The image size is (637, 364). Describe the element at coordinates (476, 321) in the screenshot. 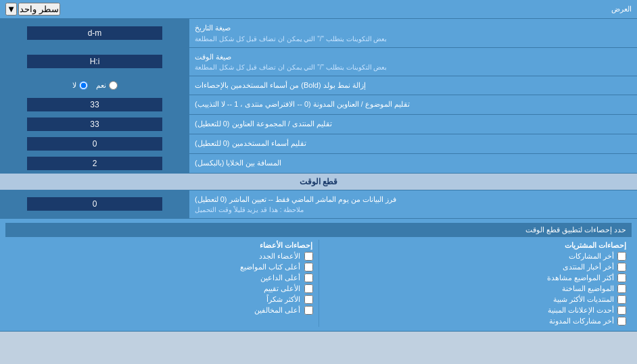

I see `list-item: أخر مشاركات المدونة` at that location.